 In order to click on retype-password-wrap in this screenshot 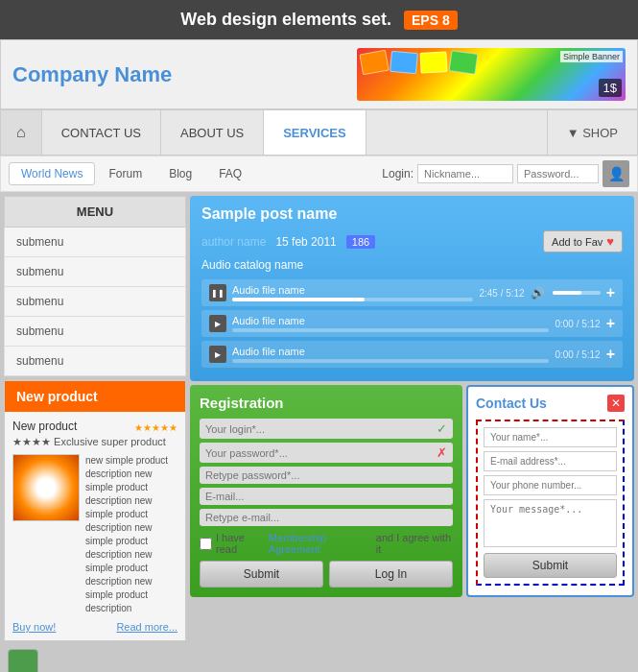, I will do `click(326, 475)`.